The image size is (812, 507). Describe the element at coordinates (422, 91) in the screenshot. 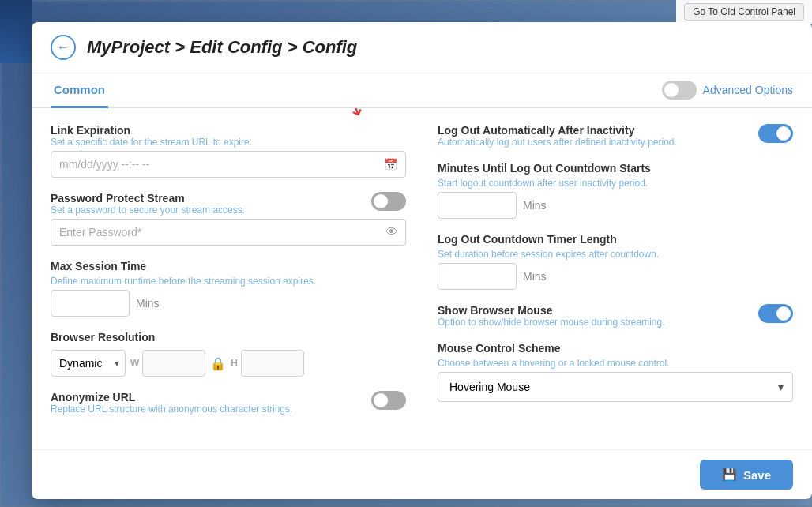

I see `modal-tabs: Common Advanced Options` at that location.